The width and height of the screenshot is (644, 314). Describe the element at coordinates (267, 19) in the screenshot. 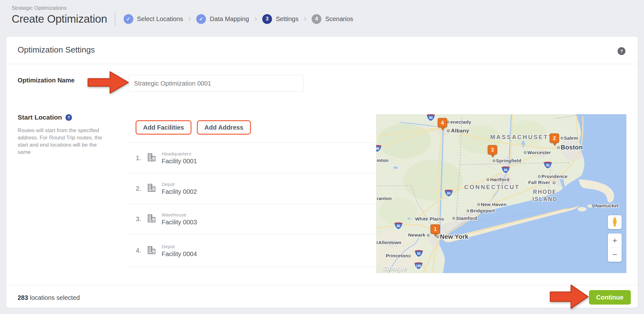

I see `step-number-badge: 3` at that location.